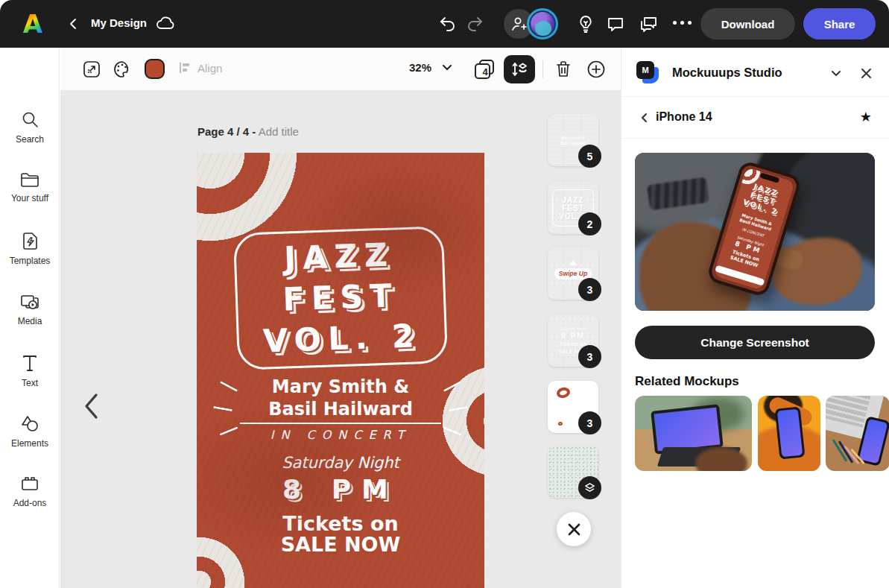 The image size is (889, 588). What do you see at coordinates (519, 69) in the screenshot?
I see `reorder-pages-toggle` at bounding box center [519, 69].